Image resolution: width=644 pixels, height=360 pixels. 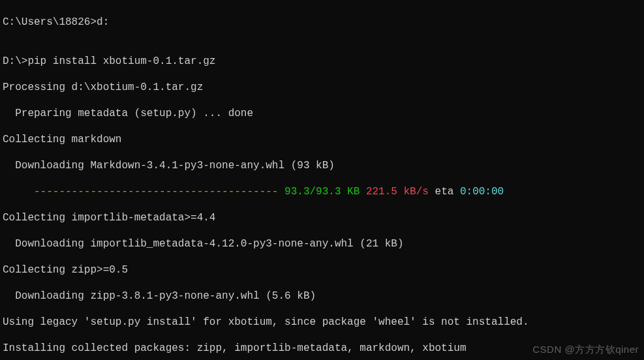 What do you see at coordinates (482, 192) in the screenshot?
I see `eta-time: 0:00:00` at bounding box center [482, 192].